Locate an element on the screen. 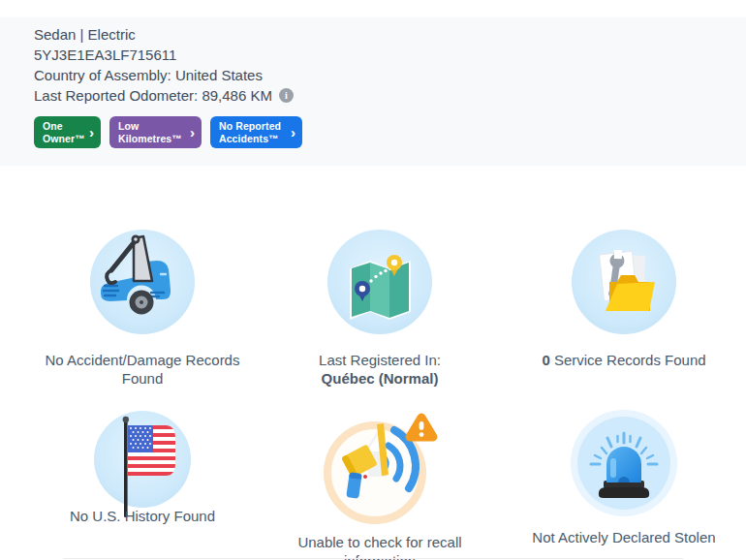 Image resolution: width=746 pixels, height=560 pixels. service-folder-icon is located at coordinates (624, 283).